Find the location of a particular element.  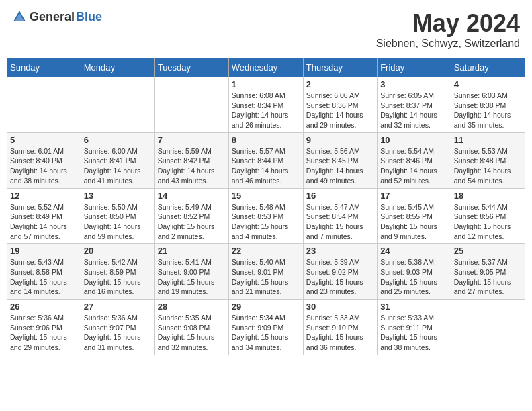

calendar-cell: 4Sunrise: 6:03 AMSunset: 8:38 PMDaylight… is located at coordinates (488, 105).